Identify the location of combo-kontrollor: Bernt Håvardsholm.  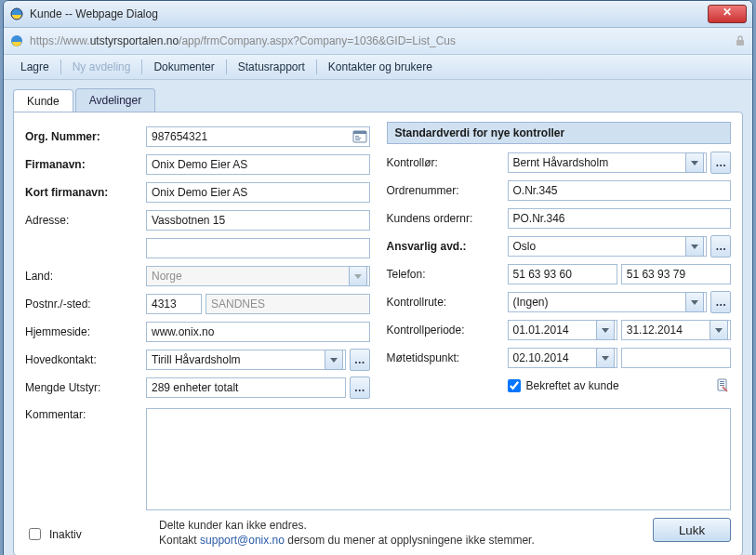
(608, 163).